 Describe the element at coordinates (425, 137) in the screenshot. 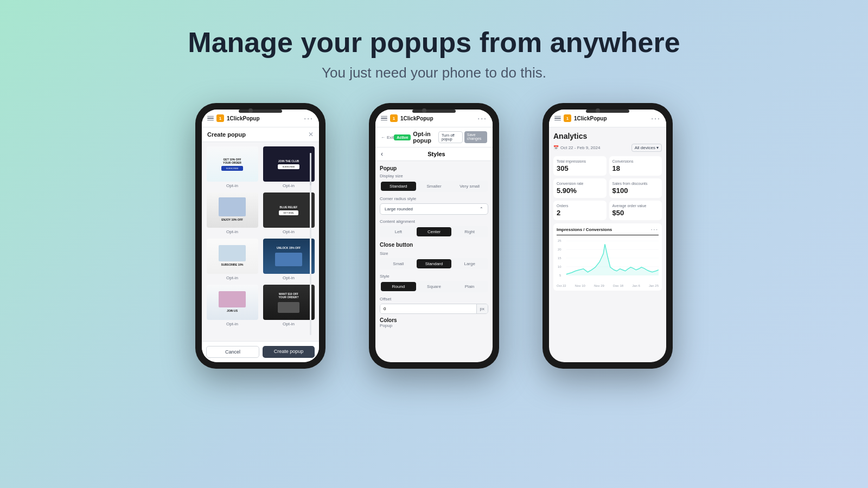

I see `popup-name: Opt-in popup` at that location.